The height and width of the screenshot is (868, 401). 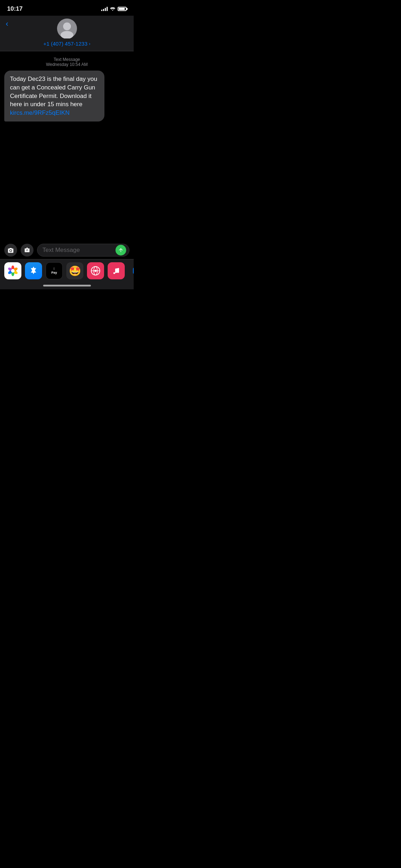 What do you see at coordinates (67, 138) in the screenshot?
I see `content-scroll: ‹ +1 (407) 457-1233 › Text Message Wedne…` at bounding box center [67, 138].